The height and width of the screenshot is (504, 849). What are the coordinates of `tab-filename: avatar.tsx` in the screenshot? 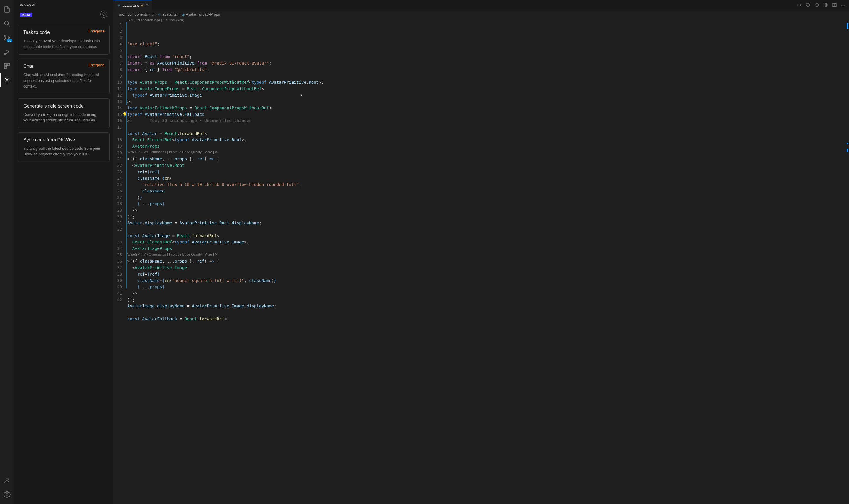 It's located at (130, 5).